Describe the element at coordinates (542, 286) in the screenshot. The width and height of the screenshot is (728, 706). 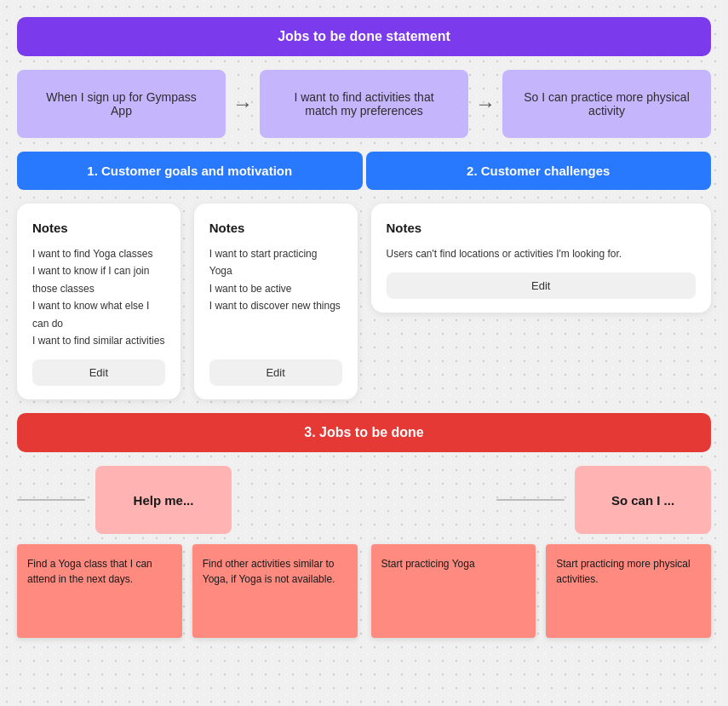
I see `notes-card-3-edit-button: Edit` at that location.